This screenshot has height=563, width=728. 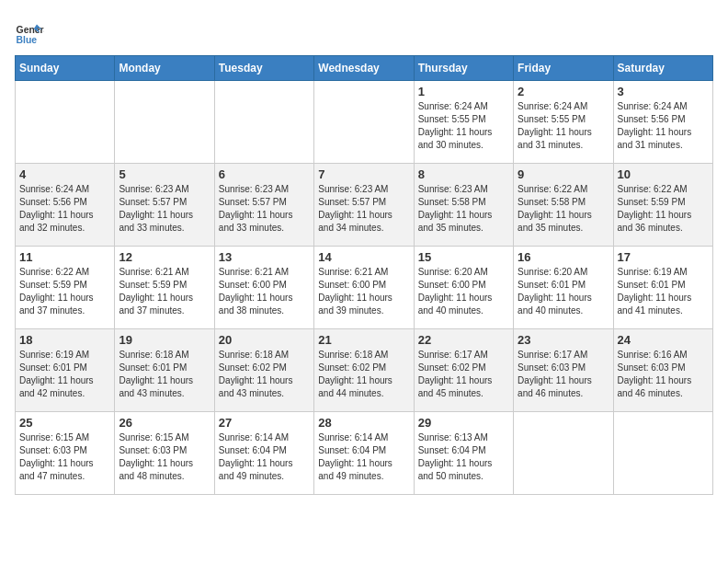 I want to click on day-number: 21, so click(x=364, y=340).